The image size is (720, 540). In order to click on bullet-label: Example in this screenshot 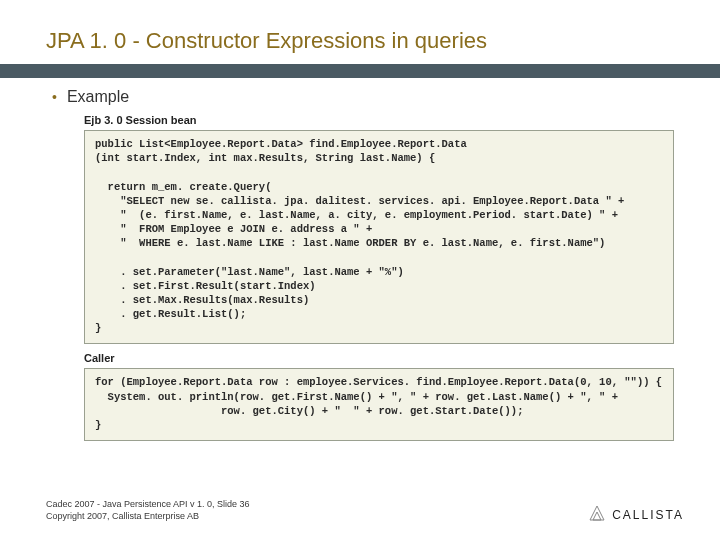, I will do `click(98, 97)`.